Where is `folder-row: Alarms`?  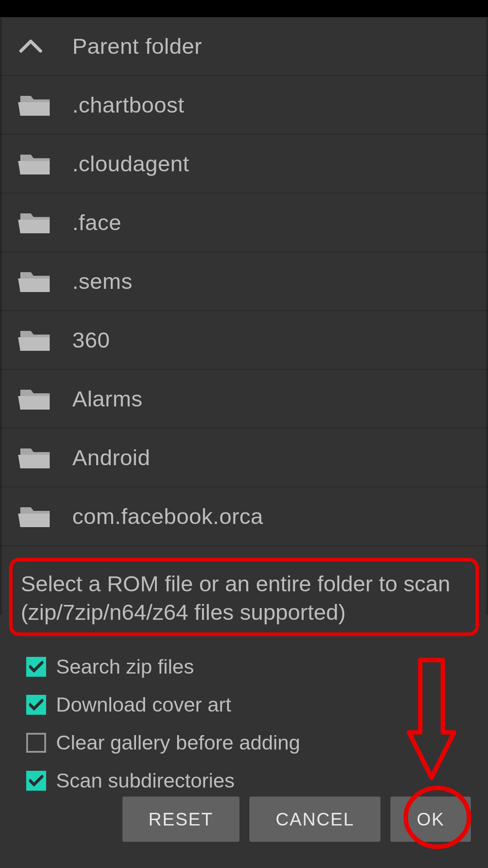
folder-row: Alarms is located at coordinates (244, 399).